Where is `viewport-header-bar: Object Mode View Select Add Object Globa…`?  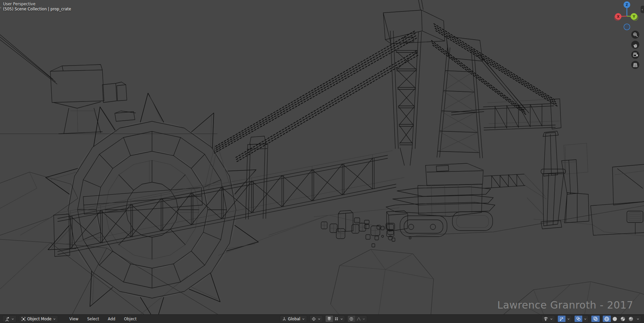
viewport-header-bar: Object Mode View Select Add Object Globa… is located at coordinates (322, 319).